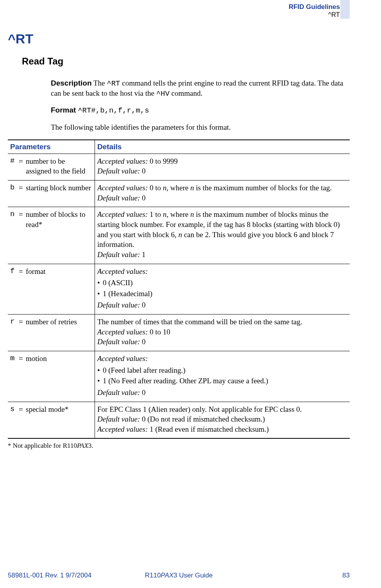 The image size is (381, 588). I want to click on param-cell: f=format, so click(52, 289).